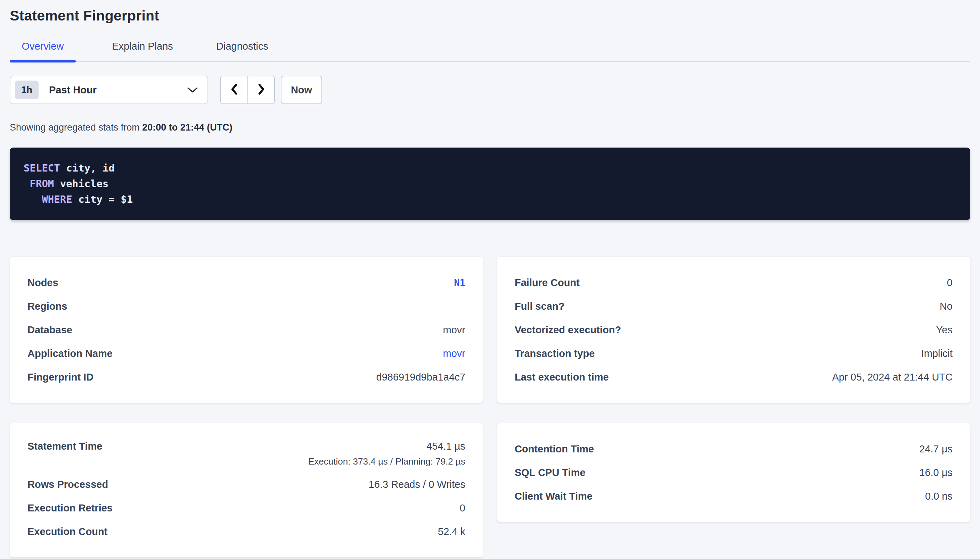  Describe the element at coordinates (490, 184) in the screenshot. I see `sql-statement-box: SELECT city, id FROM vehicles WHERE city…` at that location.